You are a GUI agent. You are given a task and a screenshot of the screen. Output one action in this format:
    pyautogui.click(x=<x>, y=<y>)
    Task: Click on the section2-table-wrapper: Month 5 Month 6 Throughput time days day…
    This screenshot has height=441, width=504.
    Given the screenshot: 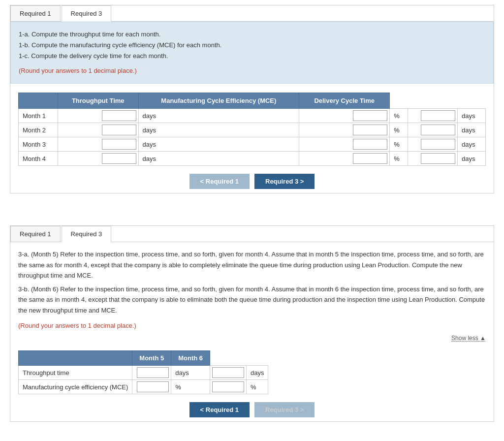 What is the action you would take?
    pyautogui.click(x=252, y=372)
    